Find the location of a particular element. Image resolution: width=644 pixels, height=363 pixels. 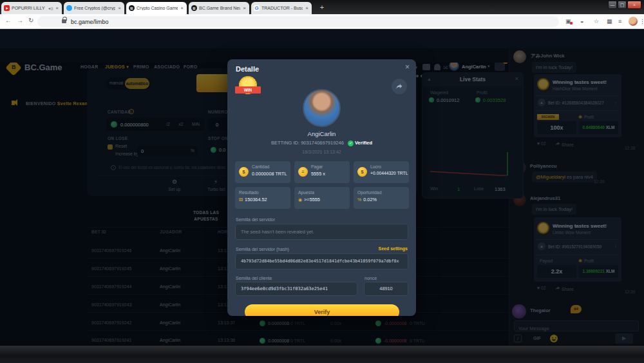

window-maximize-button: ▢ is located at coordinates (622, 5).